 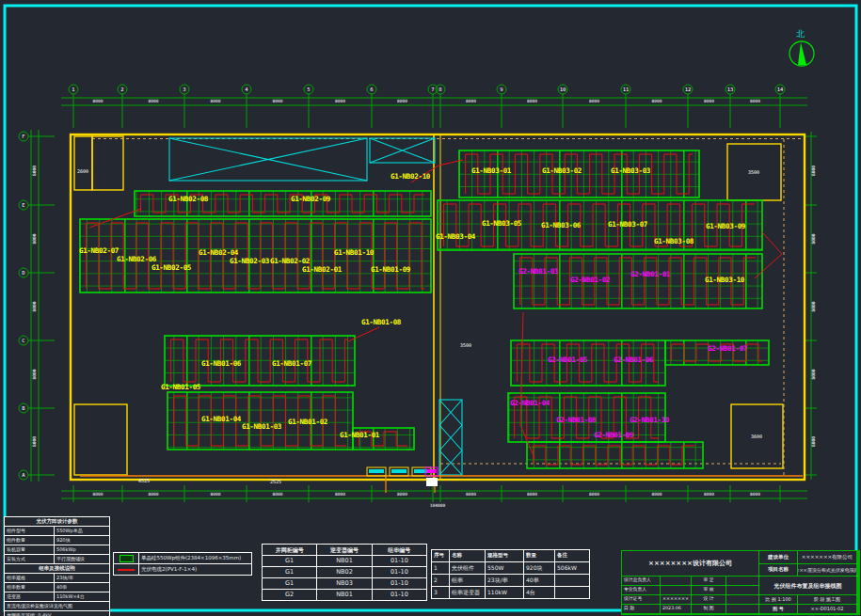 What do you see at coordinates (82, 540) in the screenshot?
I see `spec-value: 920块` at bounding box center [82, 540].